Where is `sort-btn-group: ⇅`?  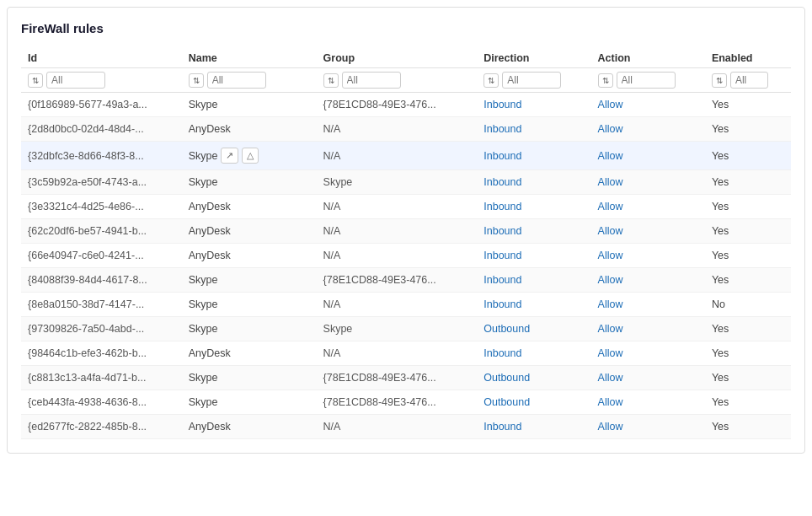
sort-btn-group: ⇅ is located at coordinates (331, 81).